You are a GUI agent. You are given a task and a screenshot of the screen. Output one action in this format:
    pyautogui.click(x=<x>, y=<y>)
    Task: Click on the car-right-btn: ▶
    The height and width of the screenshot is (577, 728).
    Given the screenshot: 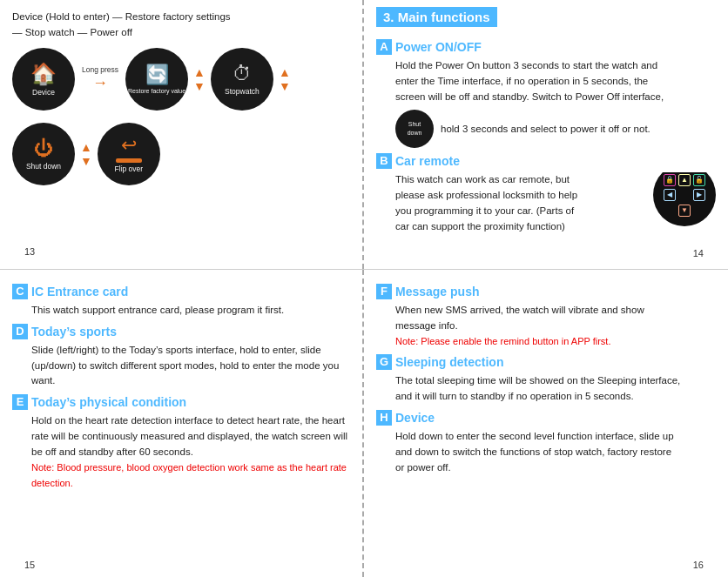 What is the action you would take?
    pyautogui.click(x=699, y=195)
    